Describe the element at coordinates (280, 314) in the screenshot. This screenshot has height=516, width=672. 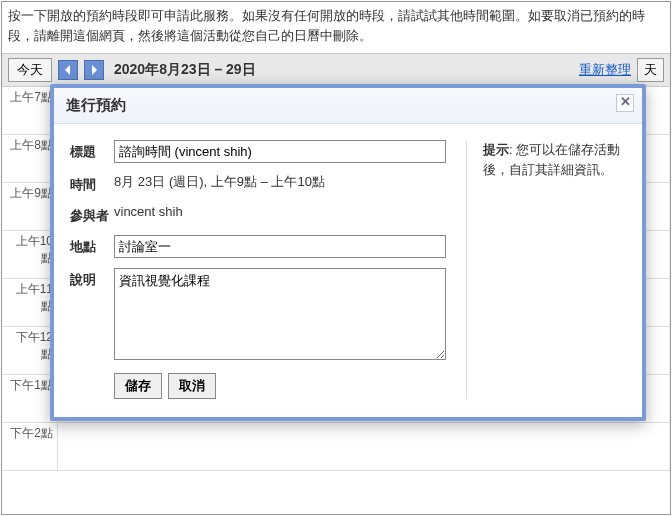
I see `desc-textarea` at that location.